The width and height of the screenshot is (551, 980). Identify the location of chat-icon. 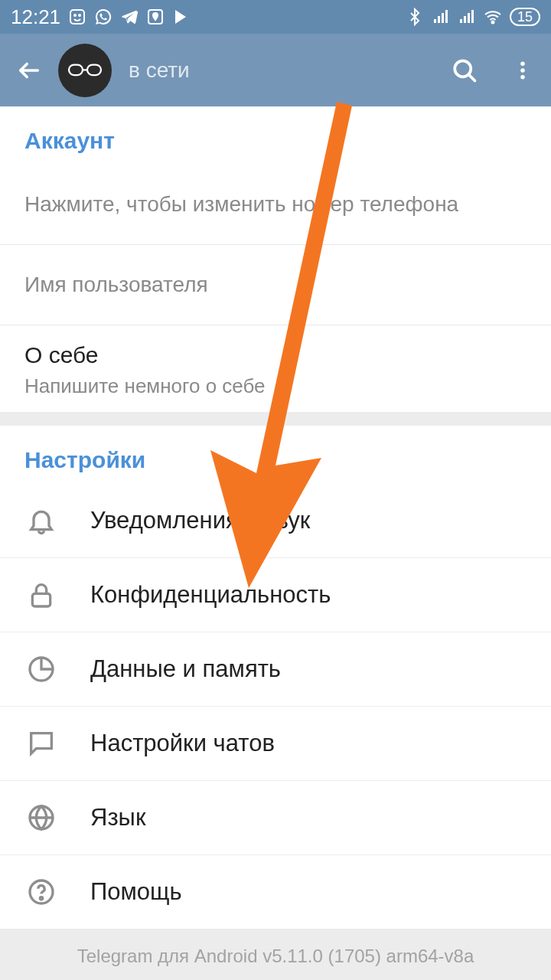
(41, 743).